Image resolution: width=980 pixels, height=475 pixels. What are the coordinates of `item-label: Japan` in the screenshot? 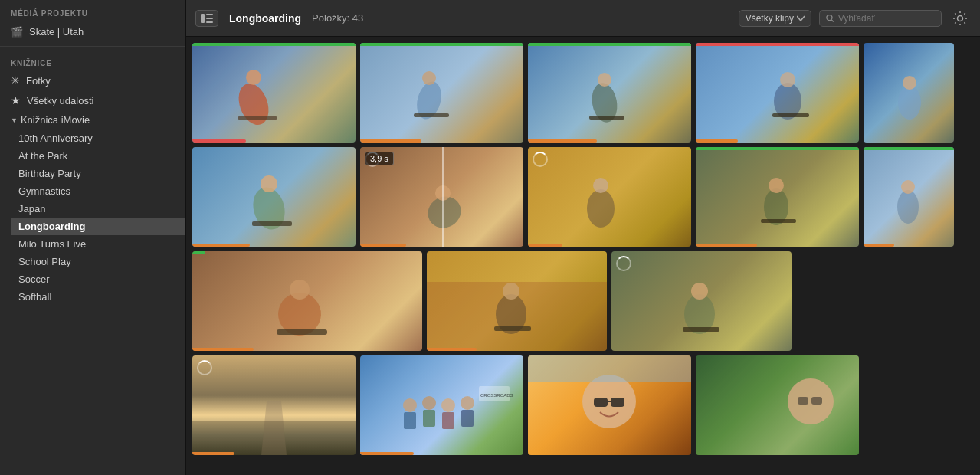 It's located at (32, 208).